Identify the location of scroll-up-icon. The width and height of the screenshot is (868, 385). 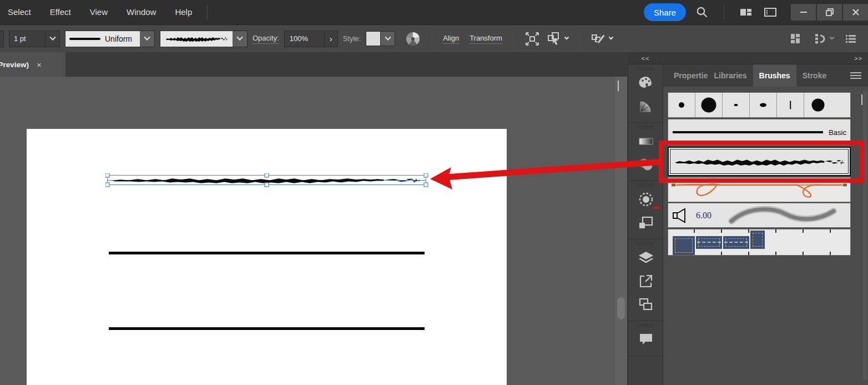
(618, 87).